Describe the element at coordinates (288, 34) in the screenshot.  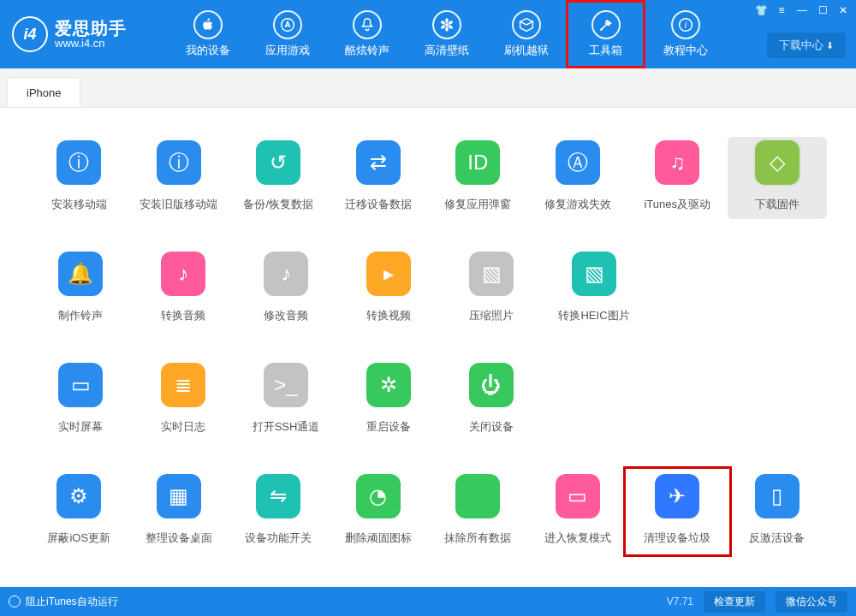
I see `nav-appstore: 应用游戏` at that location.